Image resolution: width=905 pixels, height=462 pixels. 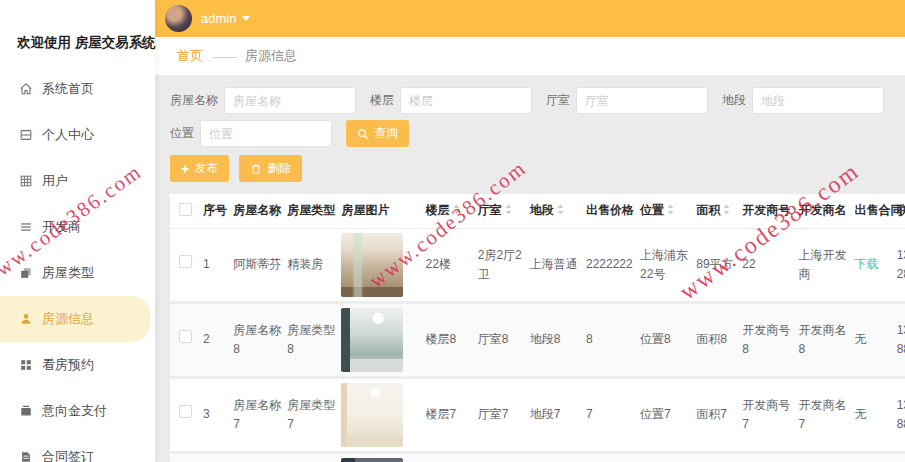 I want to click on cell-house-type: 房屋类型7, so click(x=311, y=414).